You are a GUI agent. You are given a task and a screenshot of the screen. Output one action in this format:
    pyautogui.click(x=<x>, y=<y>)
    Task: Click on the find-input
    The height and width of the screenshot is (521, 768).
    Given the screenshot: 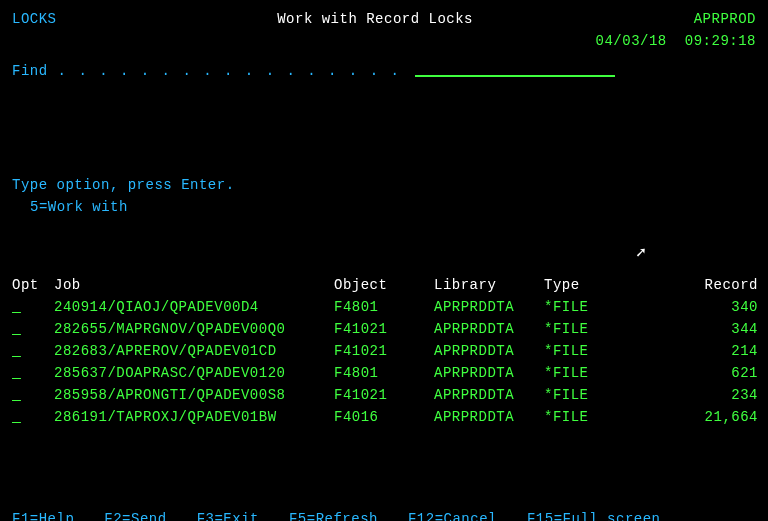 What is the action you would take?
    pyautogui.click(x=515, y=68)
    